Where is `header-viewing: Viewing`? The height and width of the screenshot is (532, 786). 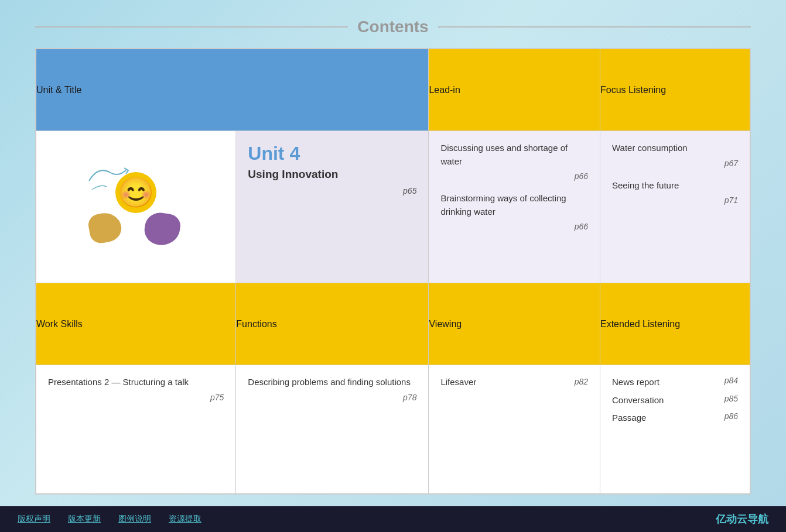
header-viewing: Viewing is located at coordinates (514, 324).